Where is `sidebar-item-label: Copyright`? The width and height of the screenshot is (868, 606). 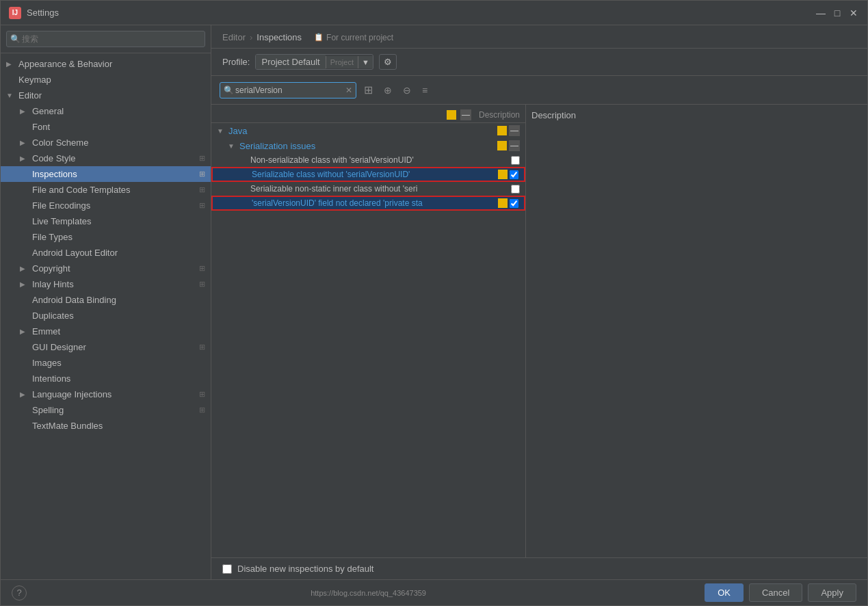
sidebar-item-label: Copyright is located at coordinates (51, 268).